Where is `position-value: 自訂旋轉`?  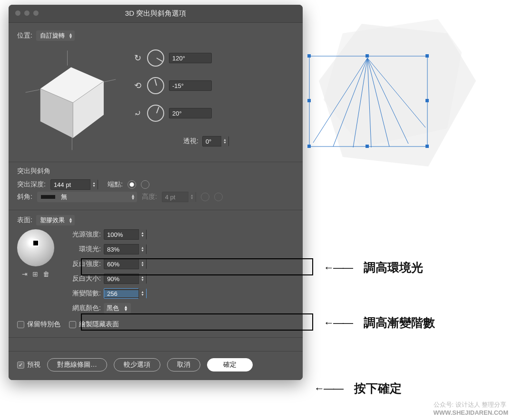 position-value: 自訂旋轉 is located at coordinates (52, 36).